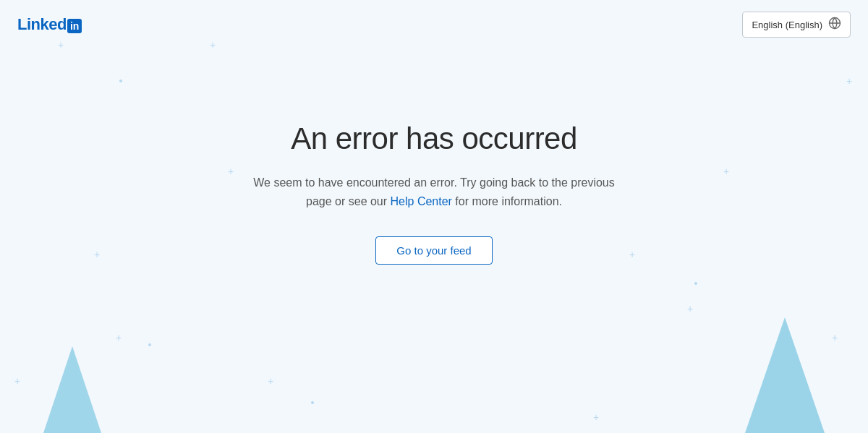 The image size is (868, 433). Describe the element at coordinates (434, 250) in the screenshot. I see `go-to-feed-button: Go to your feed` at that location.